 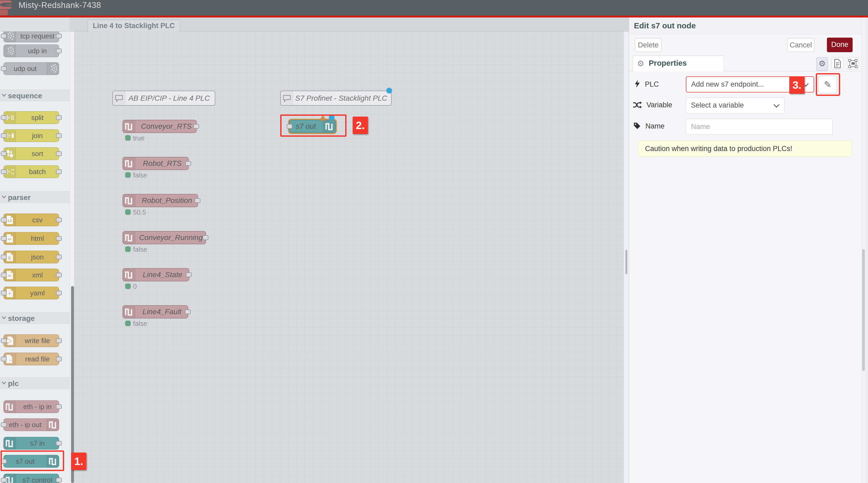 I want to click on palette-node-label: csv, so click(x=37, y=220).